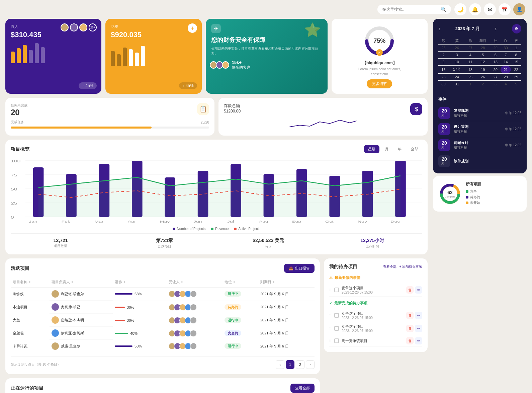  What do you see at coordinates (457, 84) in the screenshot?
I see `cal-cell-5-1: 31` at bounding box center [457, 84].